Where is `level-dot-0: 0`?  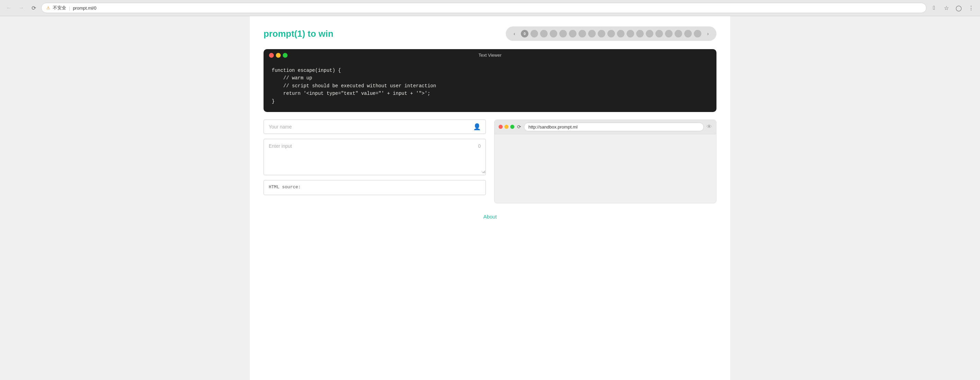 level-dot-0: 0 is located at coordinates (525, 34).